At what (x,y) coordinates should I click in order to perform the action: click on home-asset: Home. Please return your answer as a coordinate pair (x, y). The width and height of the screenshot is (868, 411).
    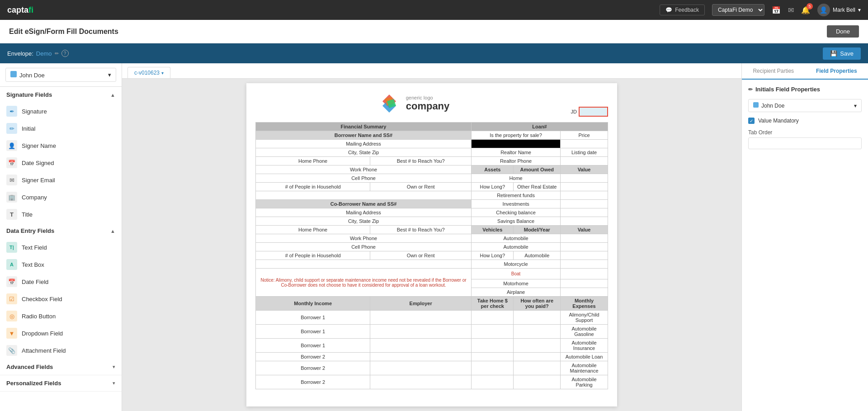
    Looking at the image, I should click on (516, 178).